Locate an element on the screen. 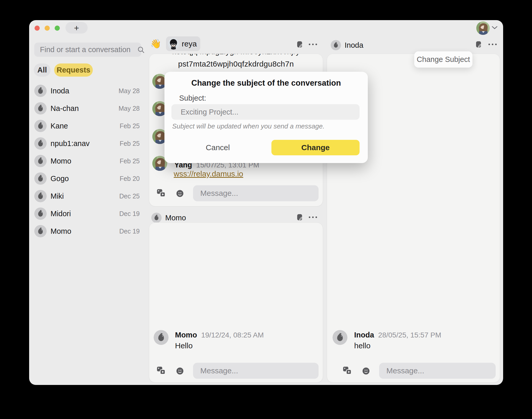  message-input-reya is located at coordinates (256, 193).